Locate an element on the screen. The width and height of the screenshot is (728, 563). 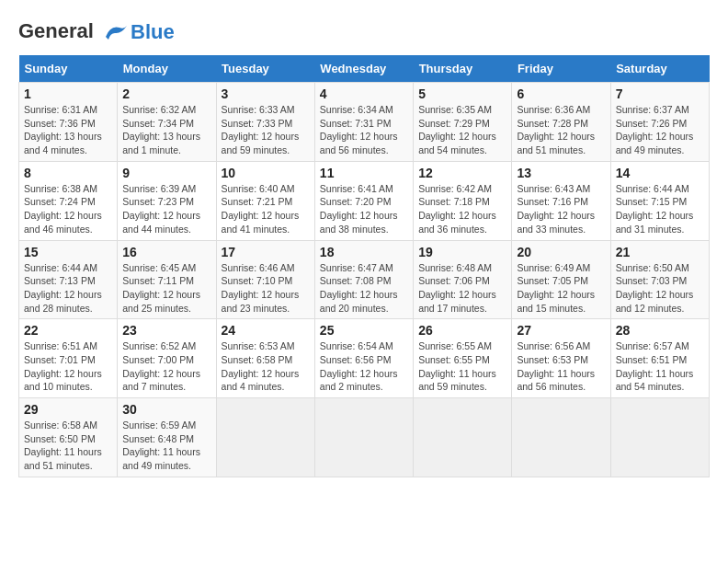
day-number: 21 is located at coordinates (660, 252).